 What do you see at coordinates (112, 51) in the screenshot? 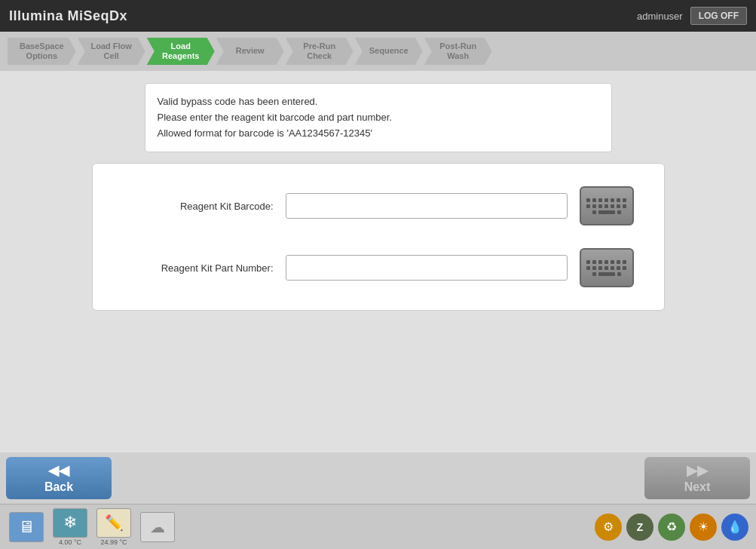
I see `wizard-step-load-flow-cell: Load FlowCell` at bounding box center [112, 51].